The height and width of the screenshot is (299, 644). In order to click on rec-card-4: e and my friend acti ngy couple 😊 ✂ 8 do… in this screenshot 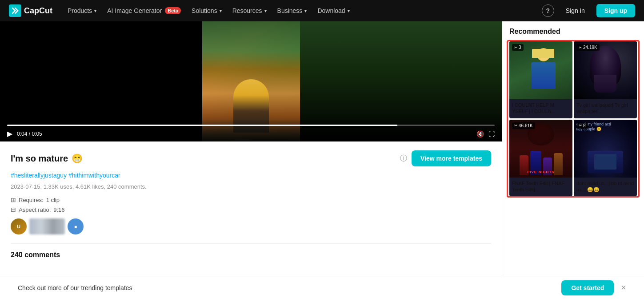, I will do `click(605, 158)`.